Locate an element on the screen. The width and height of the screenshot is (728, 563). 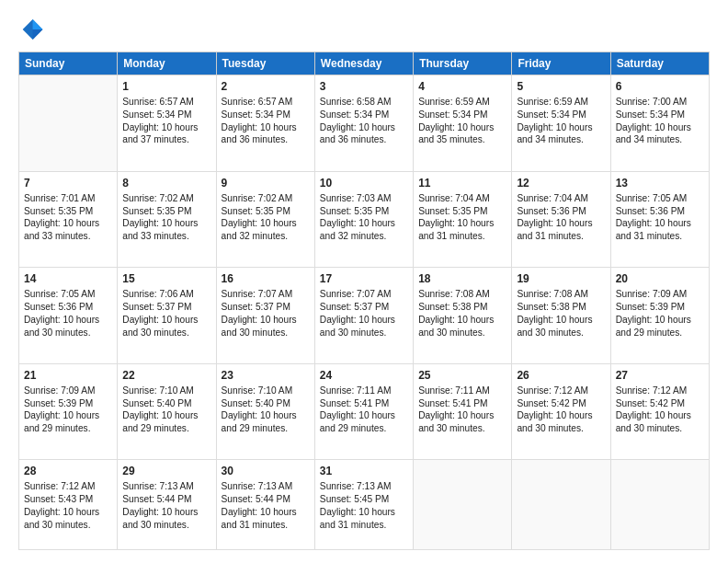
day-number: 1 is located at coordinates (166, 86).